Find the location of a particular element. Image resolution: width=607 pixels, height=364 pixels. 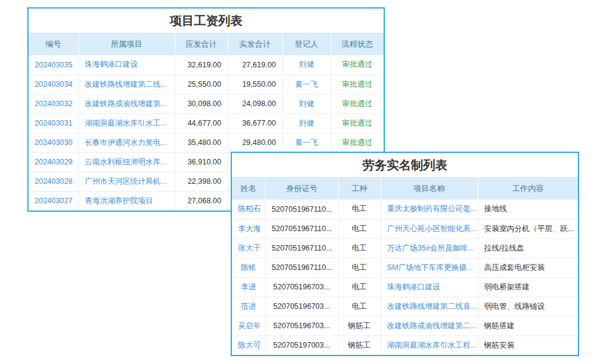

cell-worker-name: 陈大可 is located at coordinates (249, 345).